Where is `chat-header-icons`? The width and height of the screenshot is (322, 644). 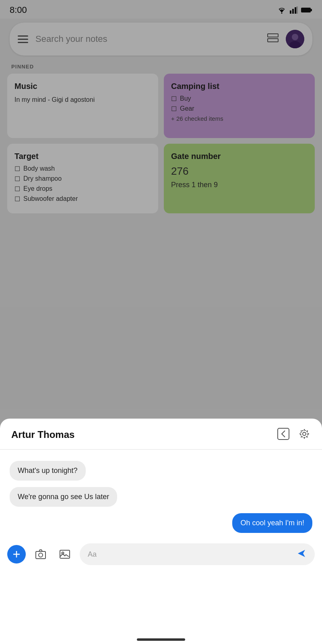
chat-header-icons is located at coordinates (294, 435).